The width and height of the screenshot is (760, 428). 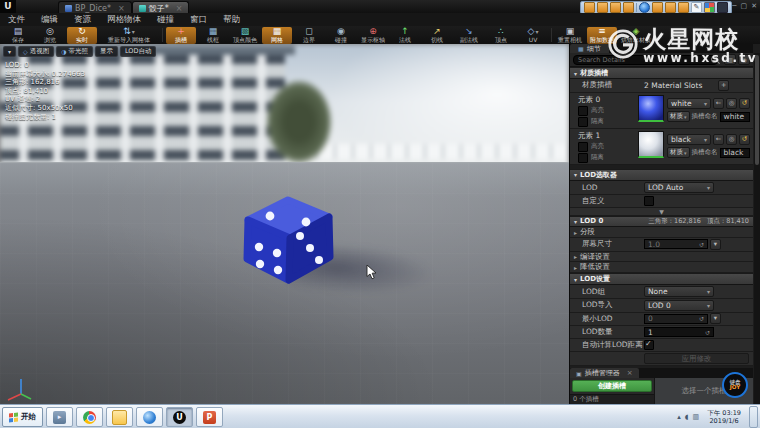 What do you see at coordinates (138, 52) in the screenshot?
I see `lod-auto-button: LOD自动` at bounding box center [138, 52].